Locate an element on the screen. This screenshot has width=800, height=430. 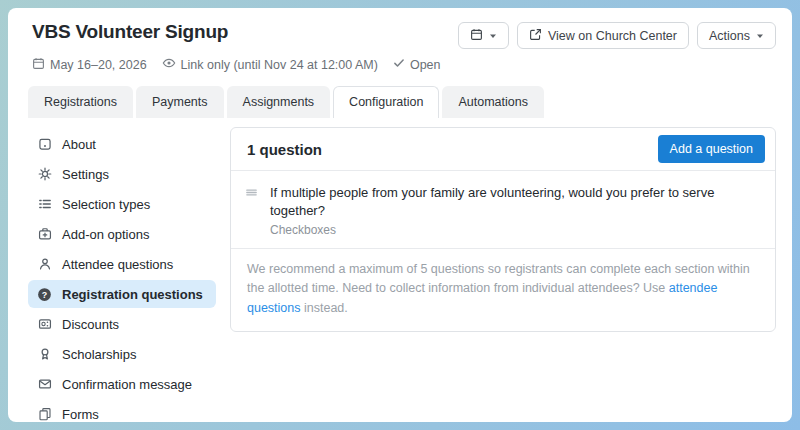
sidebar-item-label: Attendee questions is located at coordinates (118, 264).